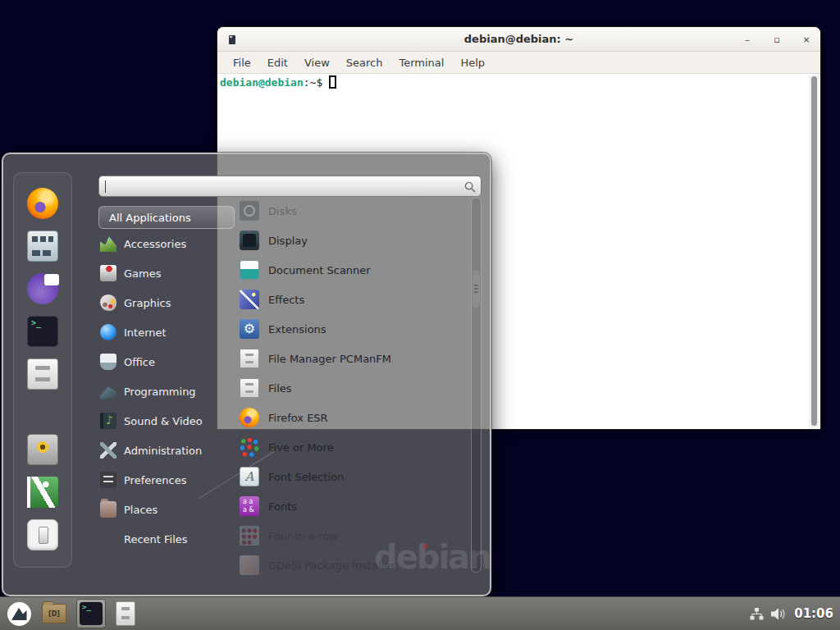 The image size is (840, 630). Describe the element at coordinates (352, 418) in the screenshot. I see `app-firefox-esr: Firefox ESR` at that location.